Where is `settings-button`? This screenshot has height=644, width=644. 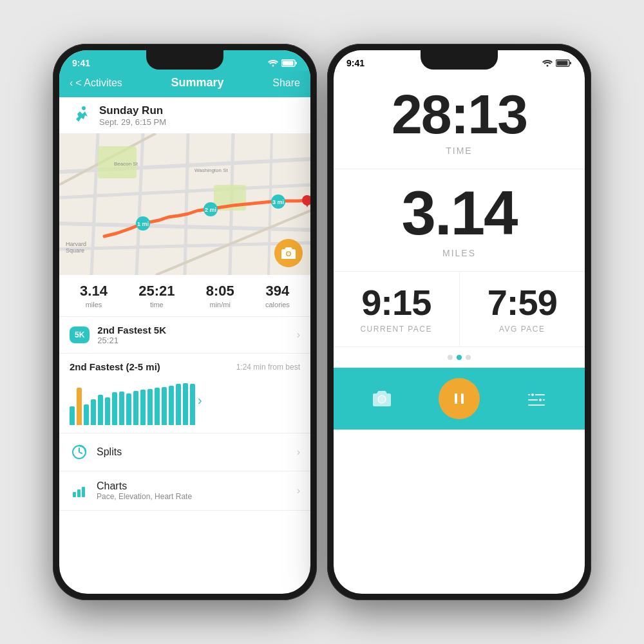
settings-button is located at coordinates (536, 399).